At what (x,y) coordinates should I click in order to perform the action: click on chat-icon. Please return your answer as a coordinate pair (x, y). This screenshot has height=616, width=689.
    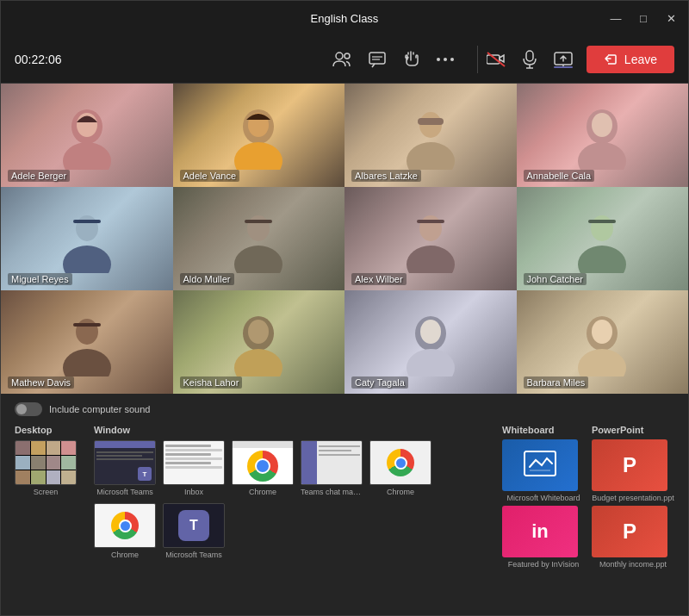
    Looking at the image, I should click on (377, 59).